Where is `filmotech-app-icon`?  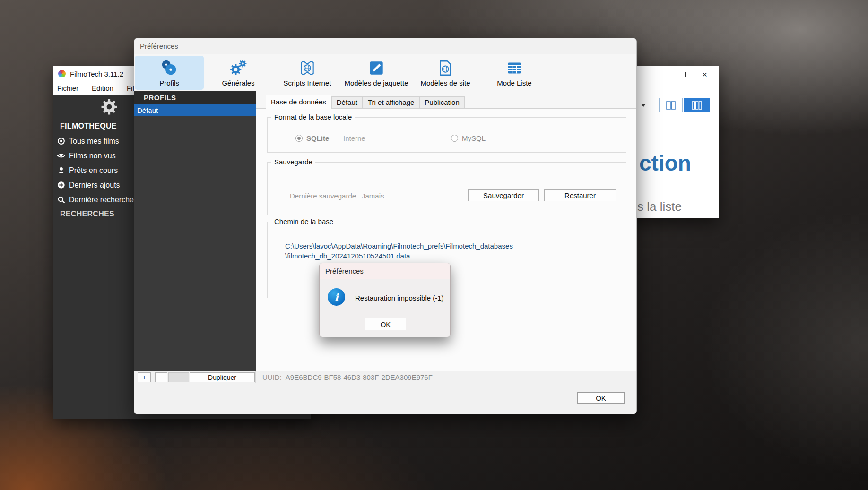 filmotech-app-icon is located at coordinates (62, 74).